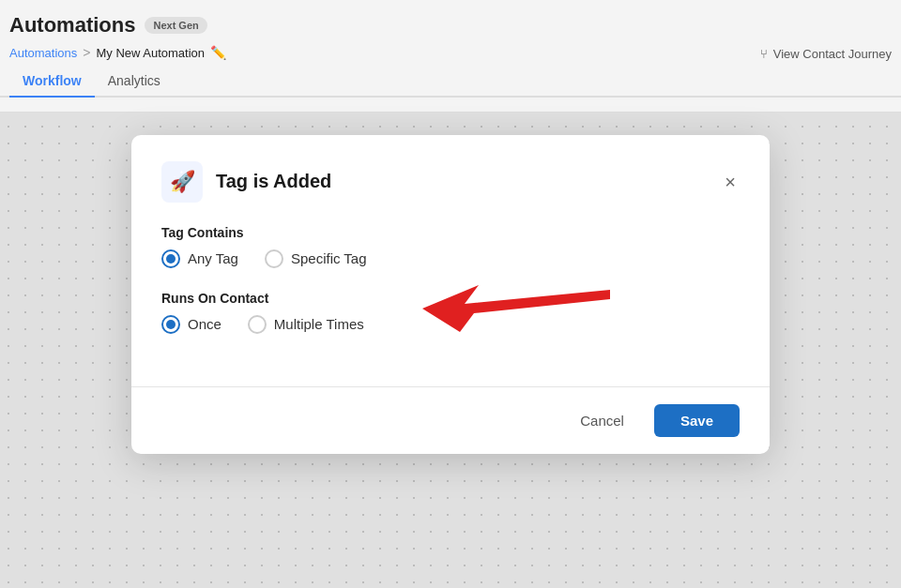 This screenshot has width=901, height=588. Describe the element at coordinates (450, 420) in the screenshot. I see `modal-footer: Cancel Save` at that location.